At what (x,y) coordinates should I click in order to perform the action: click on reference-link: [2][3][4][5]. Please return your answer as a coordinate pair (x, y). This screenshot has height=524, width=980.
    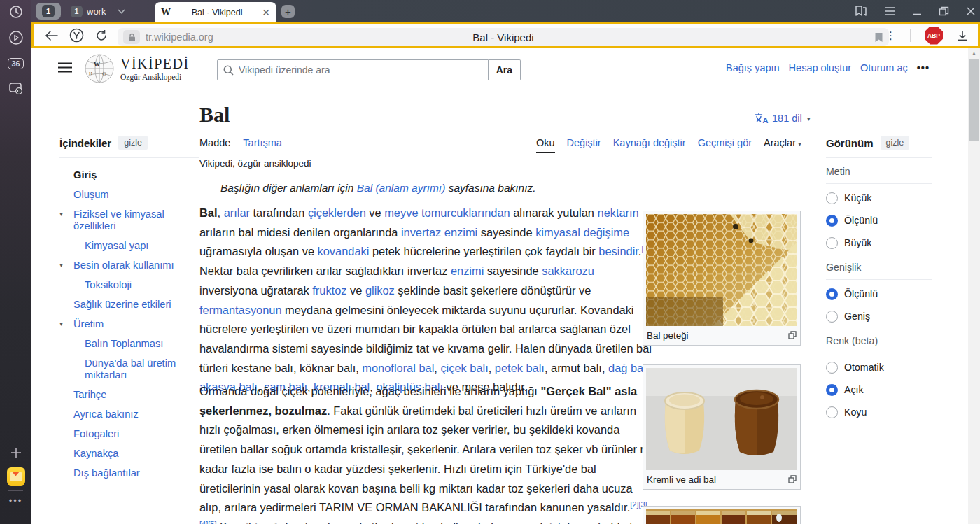
    Looking at the image, I should click on (424, 512).